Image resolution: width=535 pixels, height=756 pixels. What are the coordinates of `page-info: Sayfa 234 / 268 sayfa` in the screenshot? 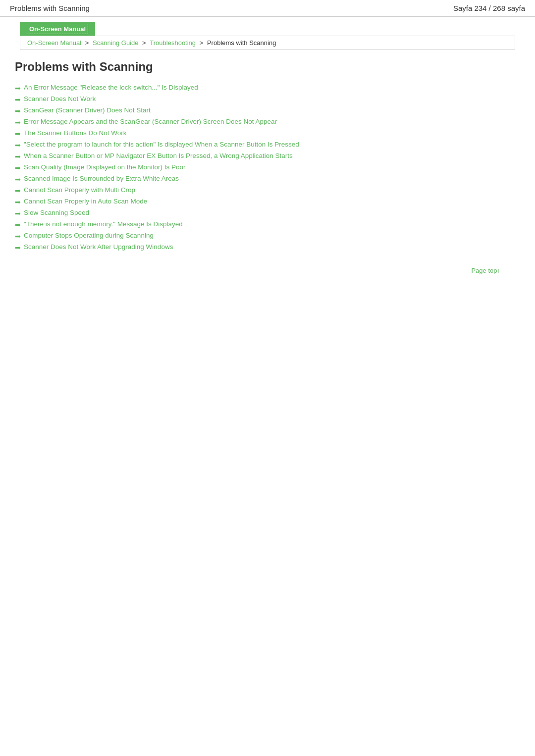 It's located at (489, 8).